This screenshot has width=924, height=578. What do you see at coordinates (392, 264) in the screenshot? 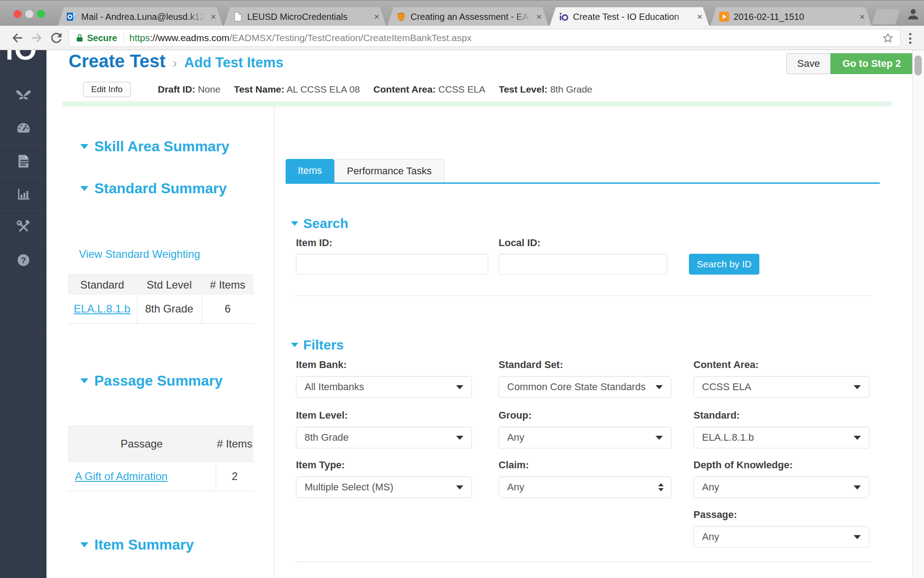
I see `item-id-input` at bounding box center [392, 264].